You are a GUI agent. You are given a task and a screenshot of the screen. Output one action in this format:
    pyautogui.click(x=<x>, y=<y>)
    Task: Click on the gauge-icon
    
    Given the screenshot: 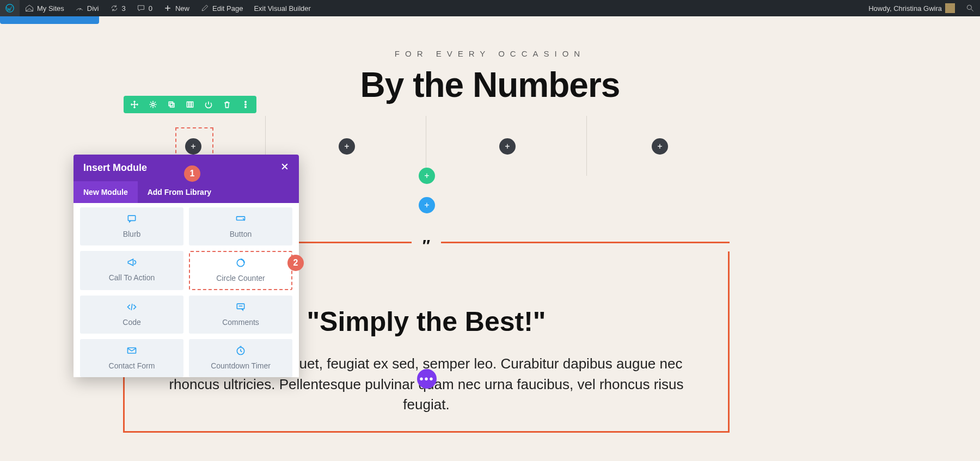 What is the action you would take?
    pyautogui.click(x=79, y=8)
    